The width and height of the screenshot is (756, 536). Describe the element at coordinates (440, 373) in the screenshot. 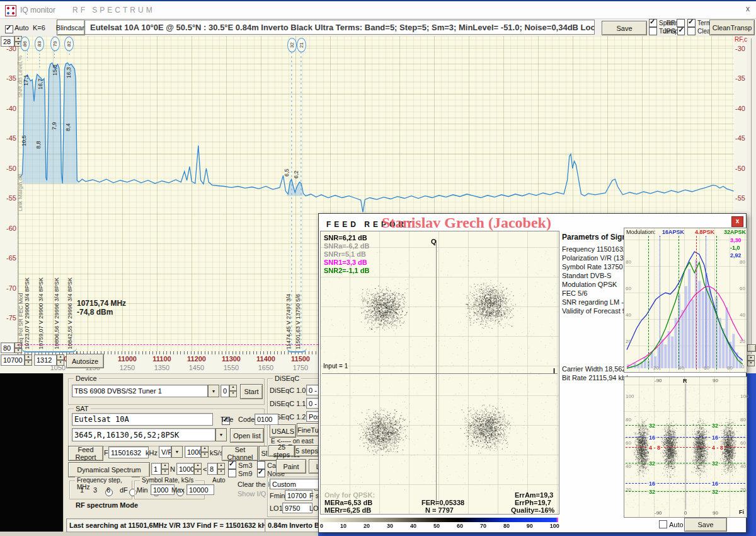

I see `i-axis` at that location.